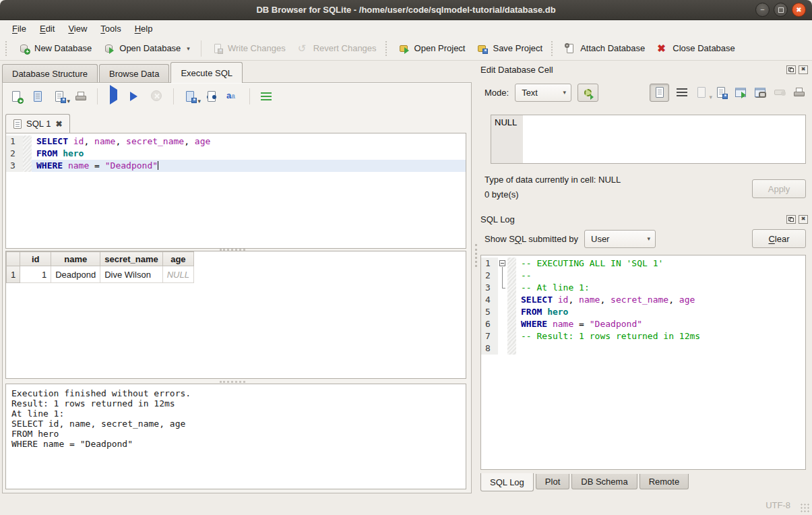 This screenshot has height=515, width=812. What do you see at coordinates (760, 92) in the screenshot?
I see `link-cell-icon` at bounding box center [760, 92].